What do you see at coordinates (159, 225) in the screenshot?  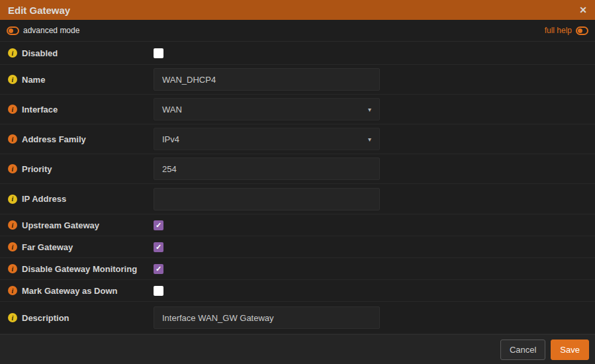 I see `upstream-gateway-checkbox: ✓` at bounding box center [159, 225].